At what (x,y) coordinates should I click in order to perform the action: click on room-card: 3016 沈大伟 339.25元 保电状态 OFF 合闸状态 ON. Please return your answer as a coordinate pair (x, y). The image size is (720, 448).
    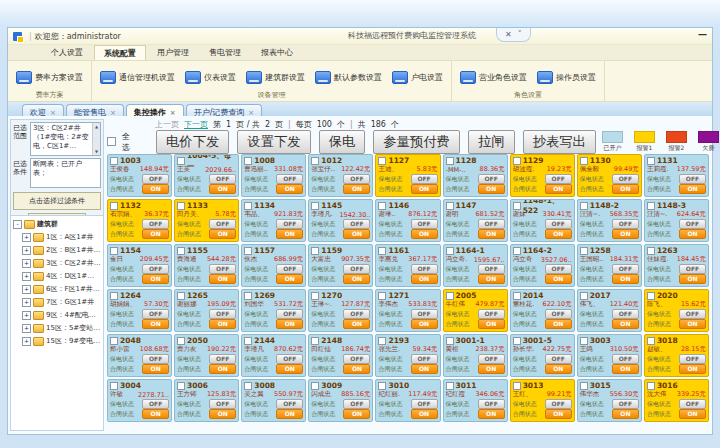
    Looking at the image, I should click on (676, 400).